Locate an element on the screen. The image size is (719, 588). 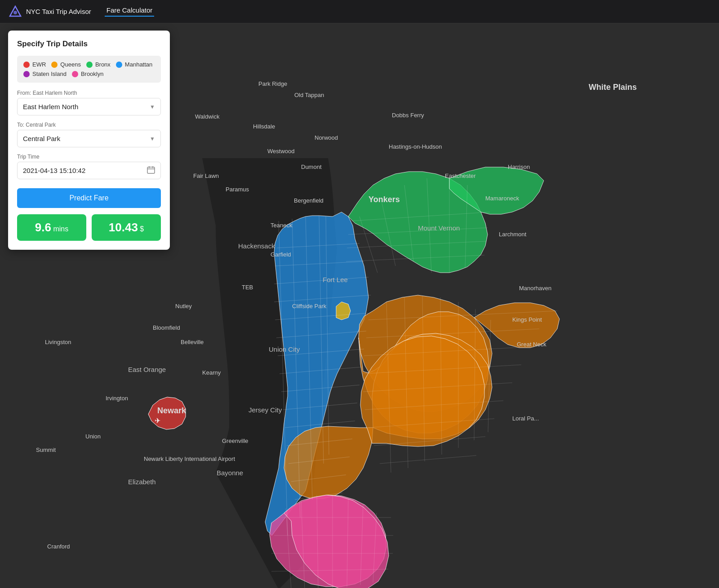
trip-time-input: 2021-04-13 15:10:42 is located at coordinates (89, 171).